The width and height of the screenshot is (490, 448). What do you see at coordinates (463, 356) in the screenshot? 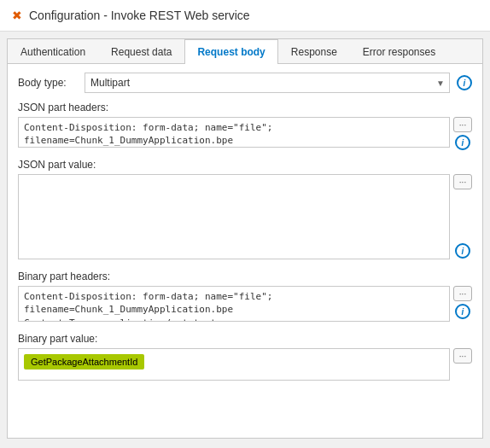
I see `binary-part-value-ellipsis-btn: ···` at bounding box center [463, 356].